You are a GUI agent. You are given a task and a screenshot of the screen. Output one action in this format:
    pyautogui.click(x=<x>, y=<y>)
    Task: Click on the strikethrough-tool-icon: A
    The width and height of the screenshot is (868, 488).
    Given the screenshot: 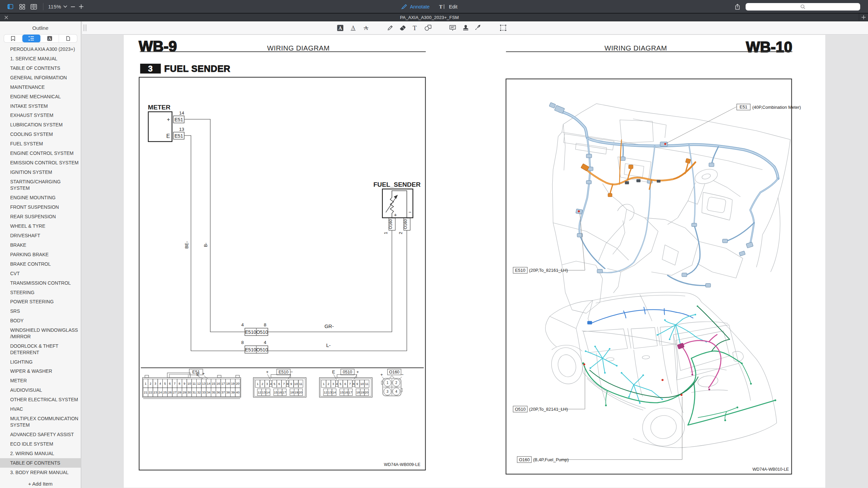 What is the action you would take?
    pyautogui.click(x=366, y=28)
    